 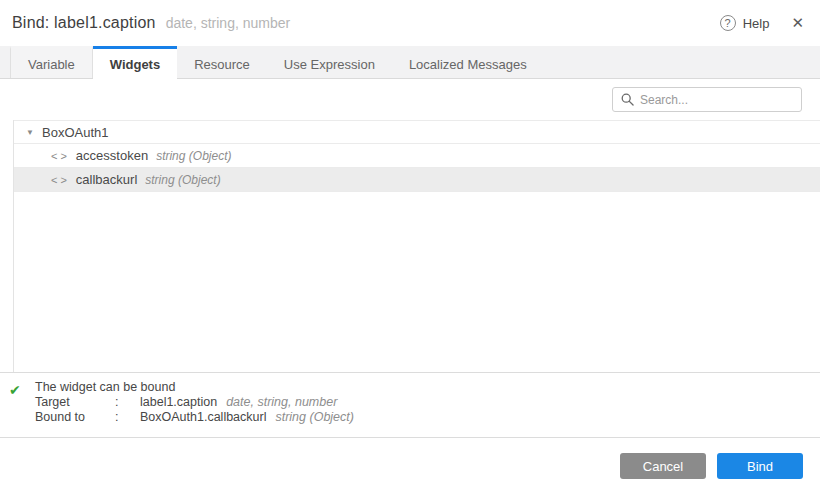 I want to click on dialog-header: Bind: label1.caption date, string, numbe…, so click(x=410, y=23).